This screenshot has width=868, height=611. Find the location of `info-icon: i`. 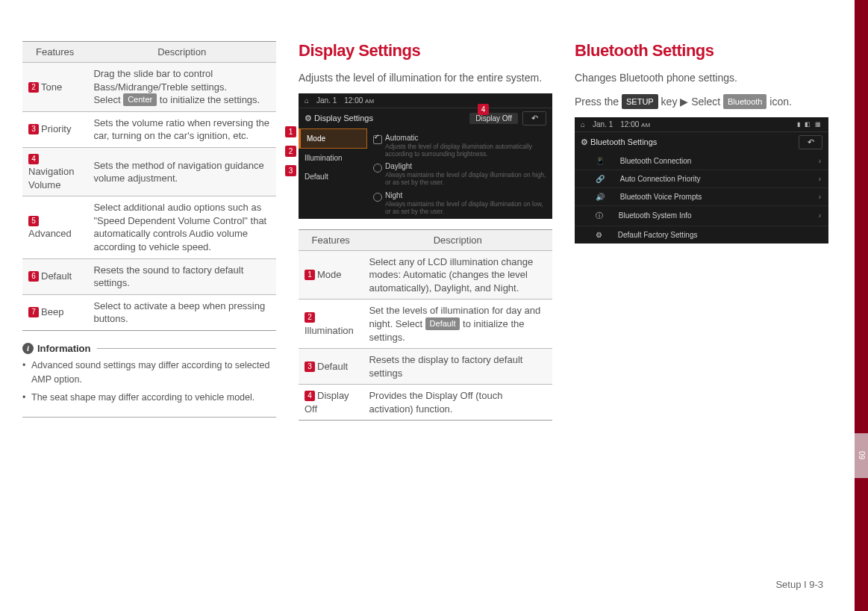

info-icon: i is located at coordinates (28, 348).